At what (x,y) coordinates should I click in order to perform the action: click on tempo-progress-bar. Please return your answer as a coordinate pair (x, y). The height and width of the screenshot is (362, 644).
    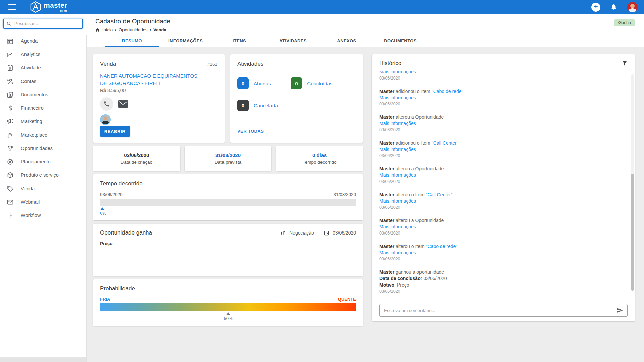
    Looking at the image, I should click on (228, 202).